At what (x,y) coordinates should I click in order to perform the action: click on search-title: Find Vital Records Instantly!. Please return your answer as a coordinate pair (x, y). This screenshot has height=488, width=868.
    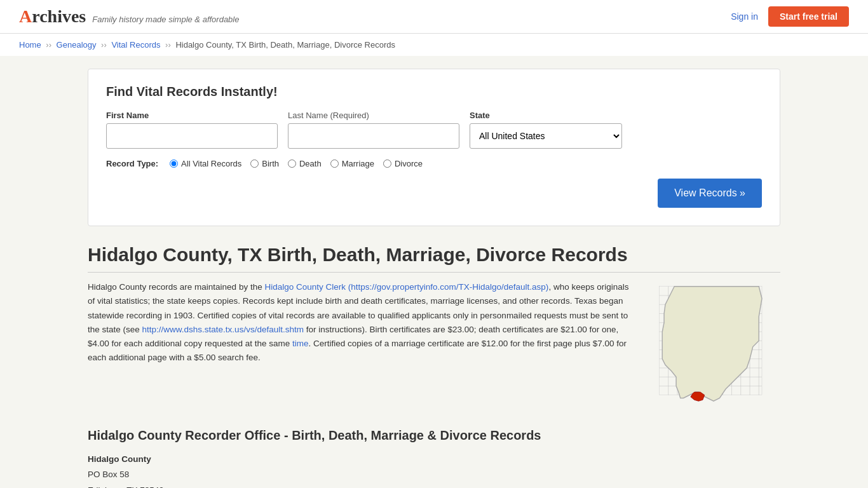
    Looking at the image, I should click on (434, 92).